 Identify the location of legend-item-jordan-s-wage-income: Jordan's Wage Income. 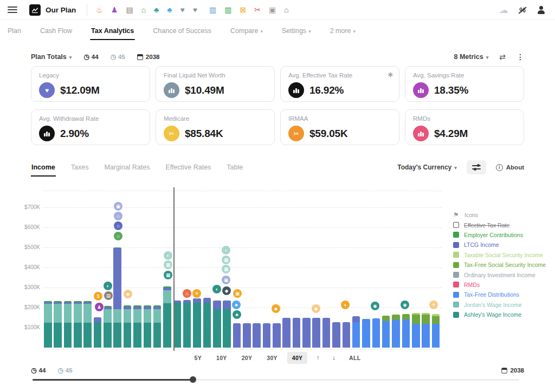
(499, 305).